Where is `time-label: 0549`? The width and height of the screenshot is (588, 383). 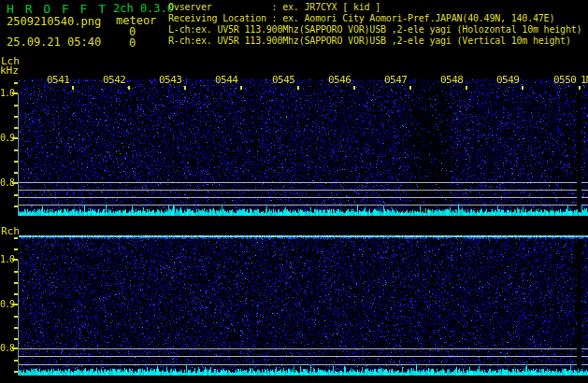
time-label: 0549 is located at coordinates (509, 80).